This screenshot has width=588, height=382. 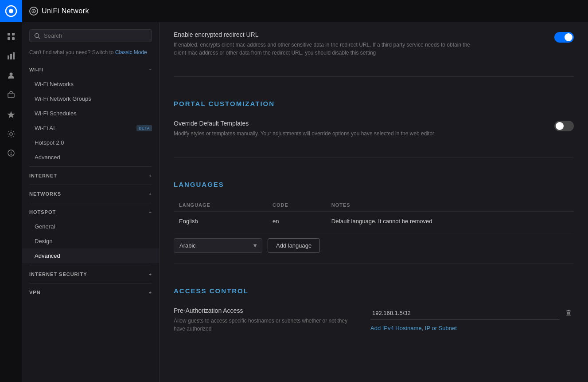 What do you see at coordinates (324, 129) in the screenshot?
I see `override-templates-info: Override Default Templates Modify styles…` at bounding box center [324, 129].